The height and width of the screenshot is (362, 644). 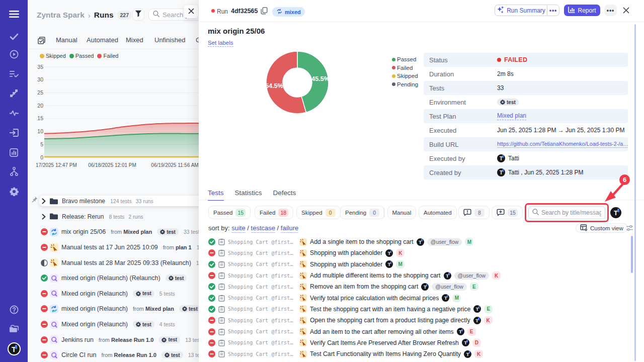 I want to click on filter-chip-comment-exclamation: 8, so click(x=474, y=212).